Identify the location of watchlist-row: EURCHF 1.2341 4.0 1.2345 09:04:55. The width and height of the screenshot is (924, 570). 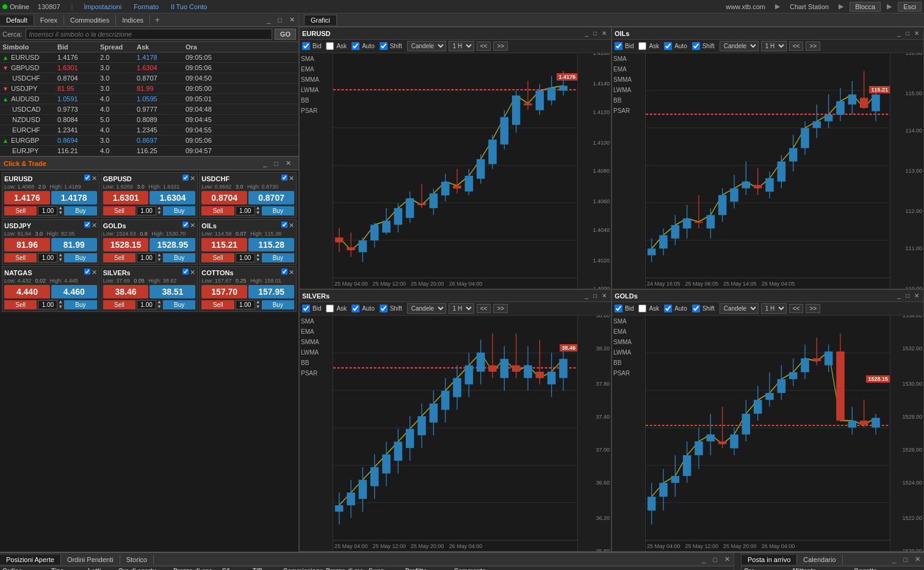
(149, 131).